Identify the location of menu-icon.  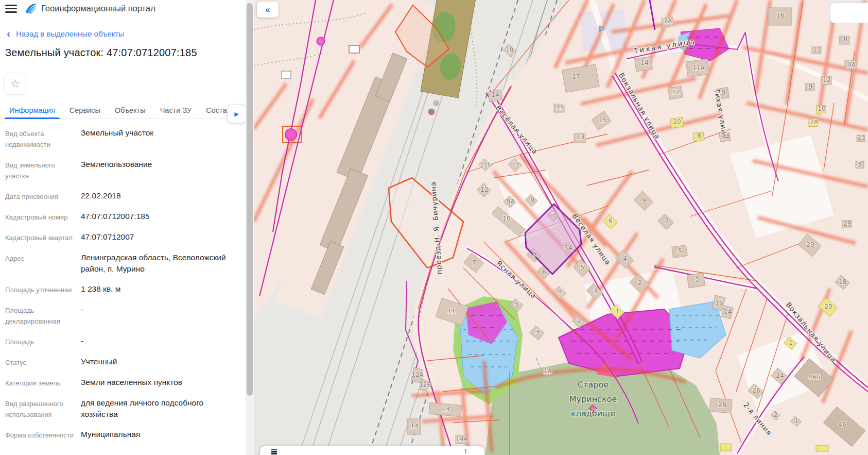
(11, 9).